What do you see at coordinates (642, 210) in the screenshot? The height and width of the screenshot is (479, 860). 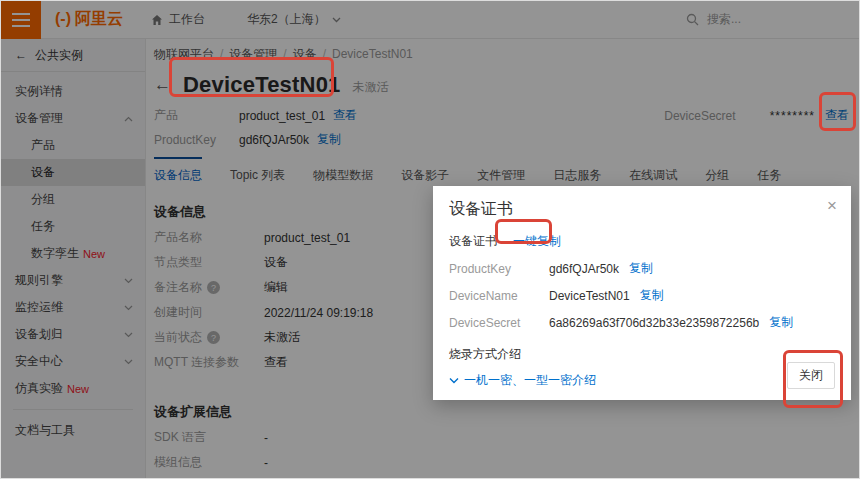 I see `modal-title: 设备证书` at bounding box center [642, 210].